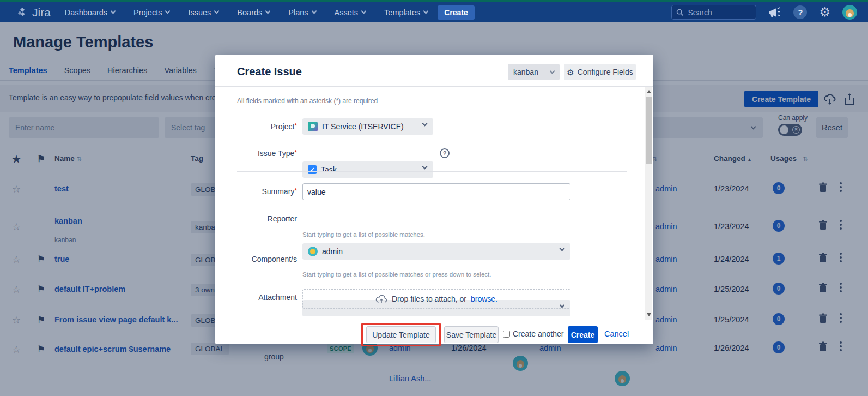 The width and height of the screenshot is (868, 396). I want to click on create-button: Create, so click(583, 335).